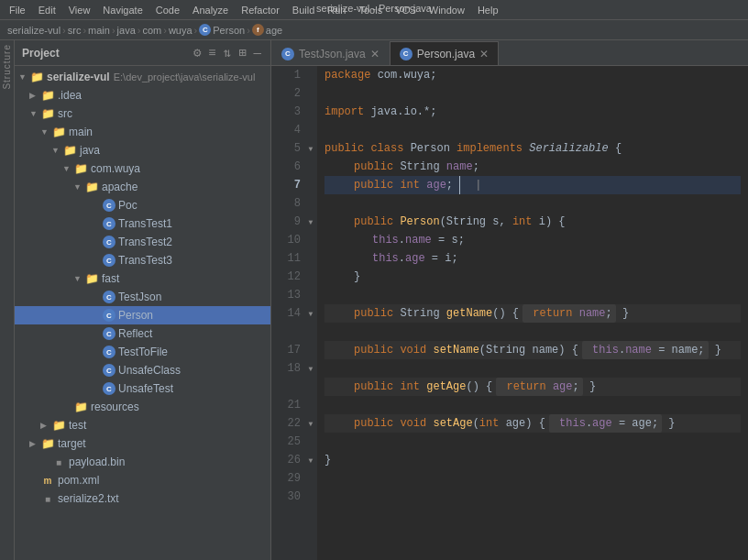  What do you see at coordinates (143, 242) in the screenshot?
I see `tree-transtest2: C TransTest2` at bounding box center [143, 242].